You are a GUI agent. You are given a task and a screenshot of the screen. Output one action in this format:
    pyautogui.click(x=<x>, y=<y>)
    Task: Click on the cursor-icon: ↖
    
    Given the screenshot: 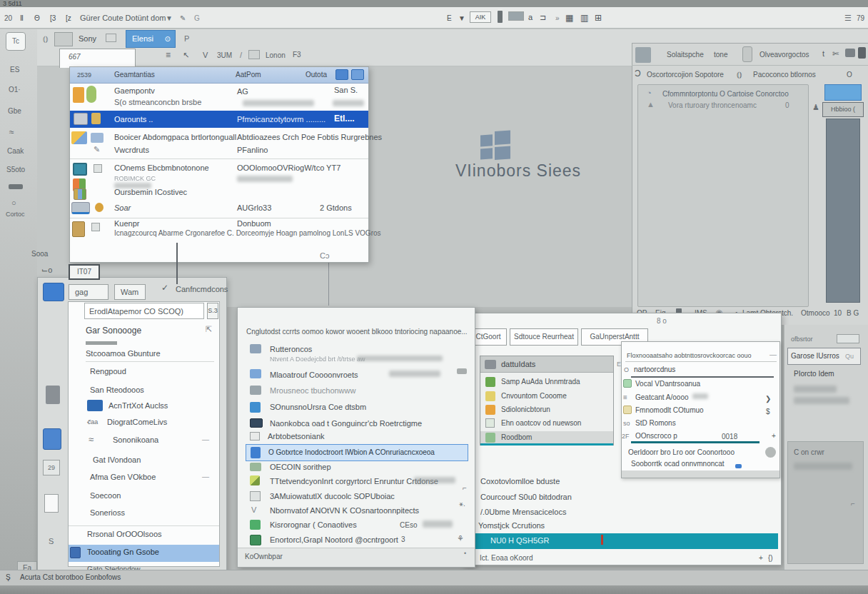 What is the action you would take?
    pyautogui.click(x=186, y=56)
    